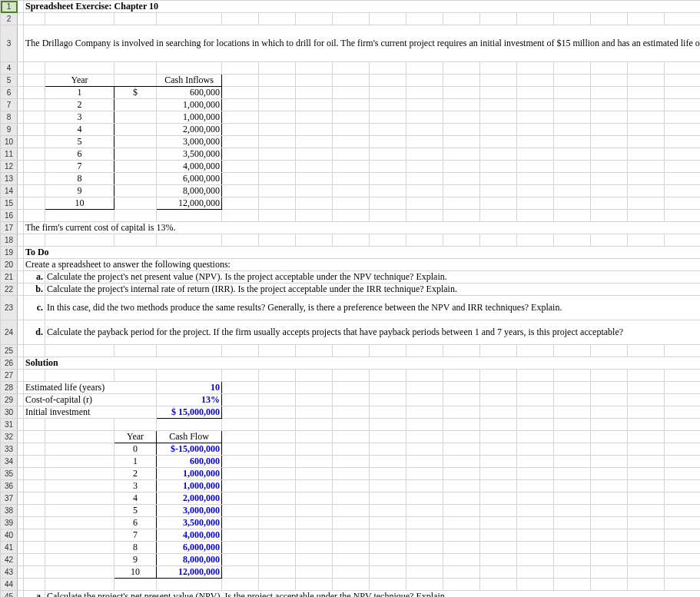 This screenshot has height=597, width=700. Describe the element at coordinates (9, 154) in the screenshot. I see `row-header: 11` at that location.